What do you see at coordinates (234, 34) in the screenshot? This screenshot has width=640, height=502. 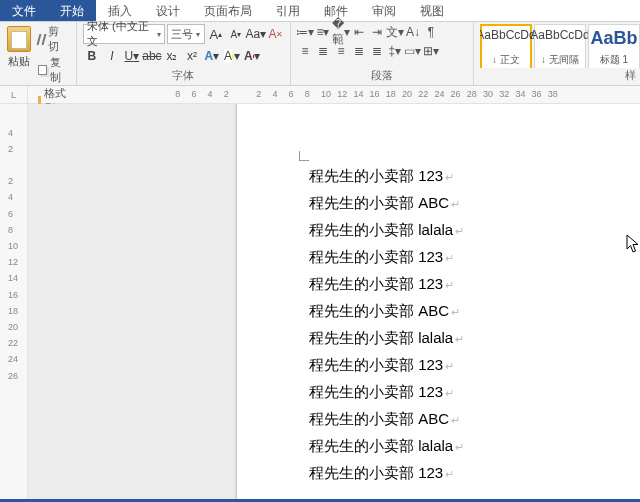 I see `shrink-font-icon: A` at bounding box center [234, 34].